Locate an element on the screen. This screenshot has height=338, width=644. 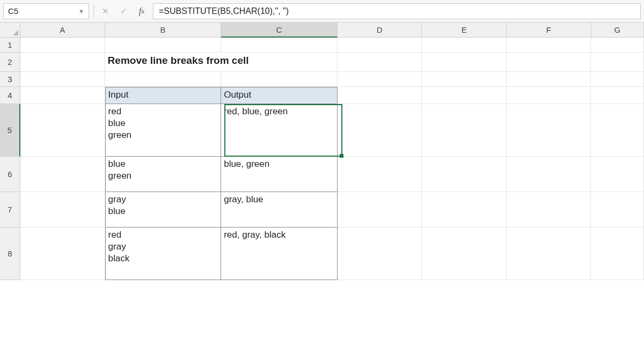
cell-d4 is located at coordinates (380, 95).